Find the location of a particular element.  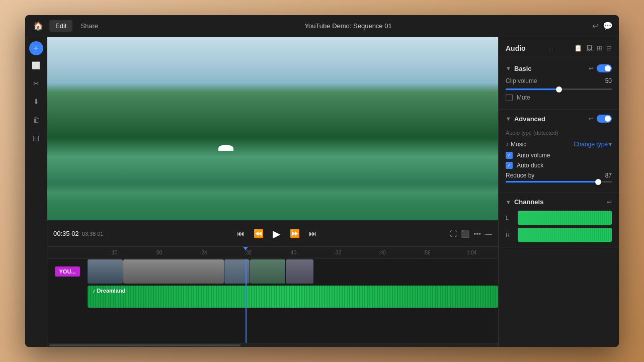

l-channel-waveform is located at coordinates (565, 218).